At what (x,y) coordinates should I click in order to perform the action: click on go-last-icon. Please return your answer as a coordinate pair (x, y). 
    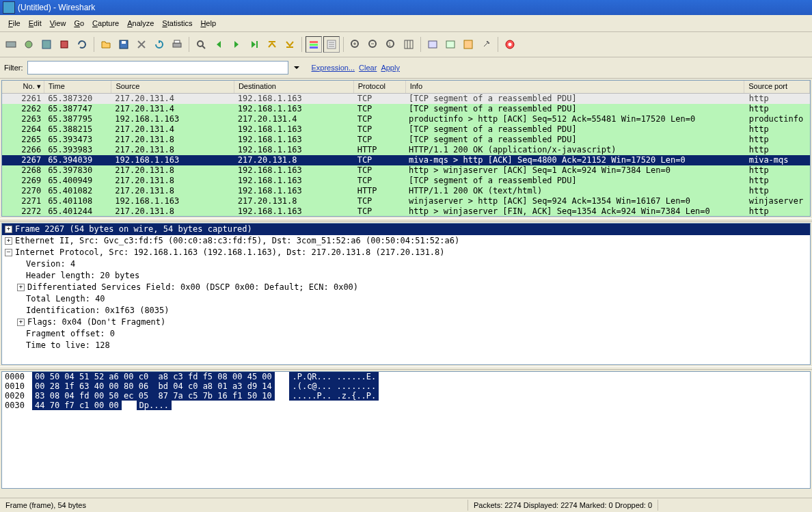
    Looking at the image, I should click on (290, 44).